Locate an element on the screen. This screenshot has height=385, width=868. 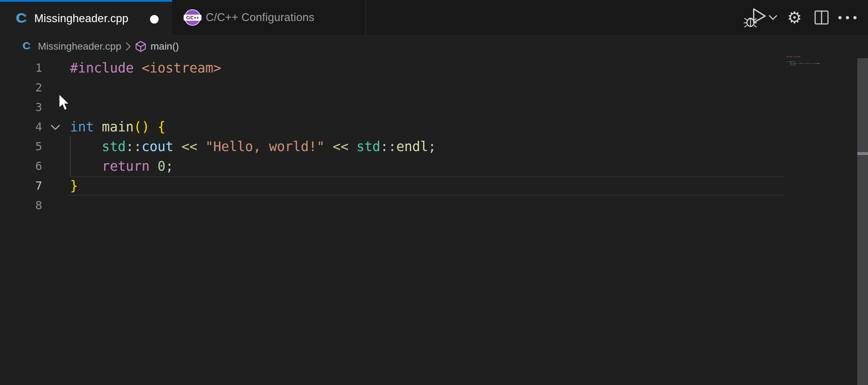
split-editor-icon is located at coordinates (822, 18).